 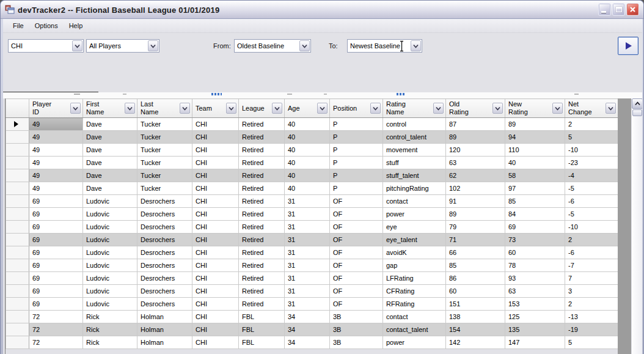 What do you see at coordinates (637, 104) in the screenshot?
I see `scroll-up-button` at bounding box center [637, 104].